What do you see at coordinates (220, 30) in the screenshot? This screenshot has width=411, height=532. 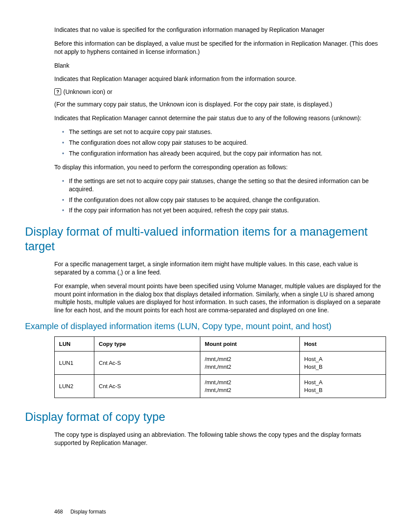 I see `para-no-value: Indicates that no value is specified for…` at bounding box center [220, 30].